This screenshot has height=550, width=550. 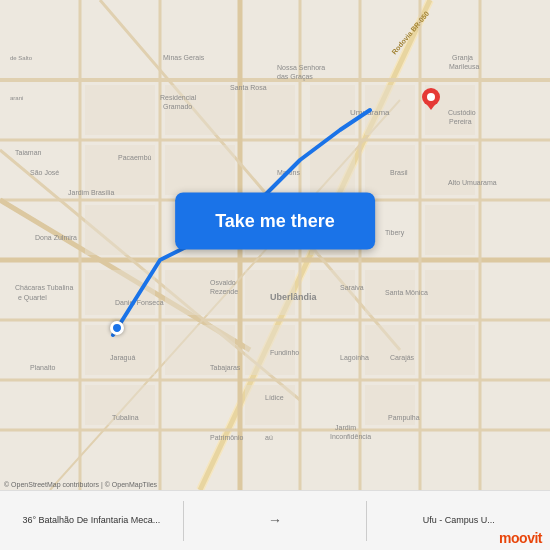 I want to click on svg-text: Santa Mônica, so click(x=406, y=292).